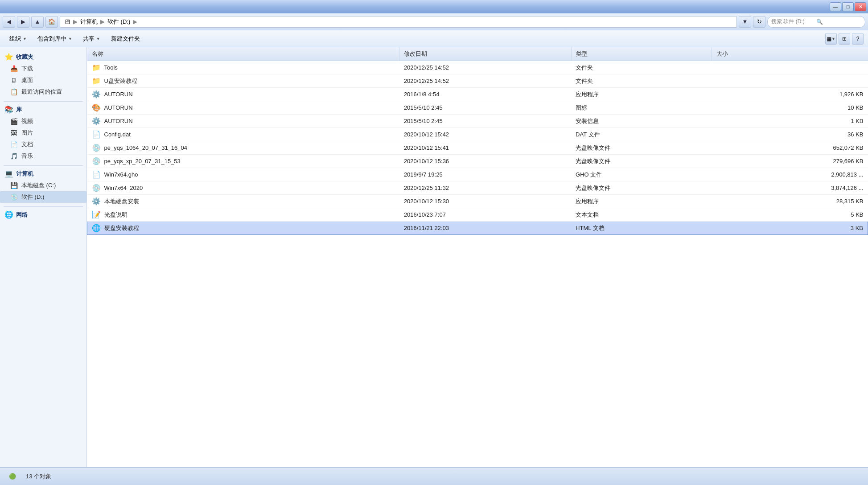 This screenshot has height=485, width=868. I want to click on file-name-cell: 📄Config.dat, so click(243, 135).